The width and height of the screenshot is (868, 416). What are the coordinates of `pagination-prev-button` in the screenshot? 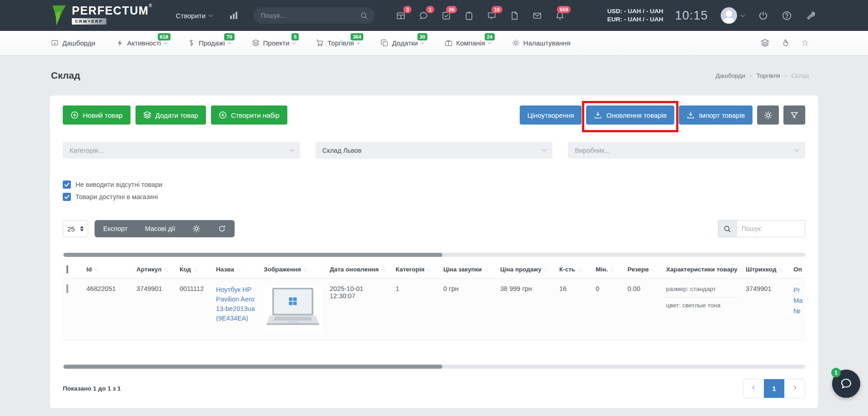 It's located at (754, 388).